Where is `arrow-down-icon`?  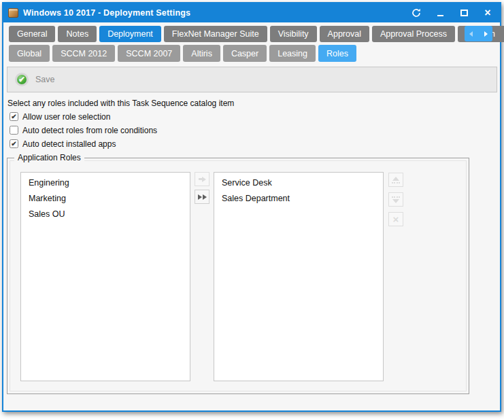
arrow-down-icon is located at coordinates (396, 200).